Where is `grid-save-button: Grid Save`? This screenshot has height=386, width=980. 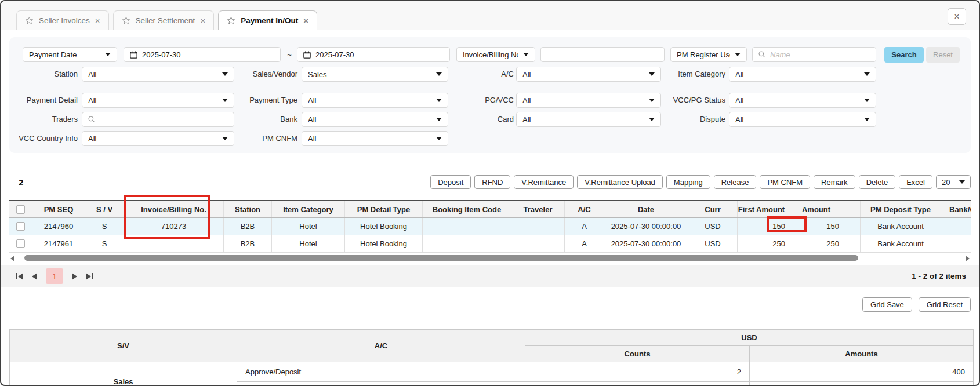 grid-save-button: Grid Save is located at coordinates (887, 305).